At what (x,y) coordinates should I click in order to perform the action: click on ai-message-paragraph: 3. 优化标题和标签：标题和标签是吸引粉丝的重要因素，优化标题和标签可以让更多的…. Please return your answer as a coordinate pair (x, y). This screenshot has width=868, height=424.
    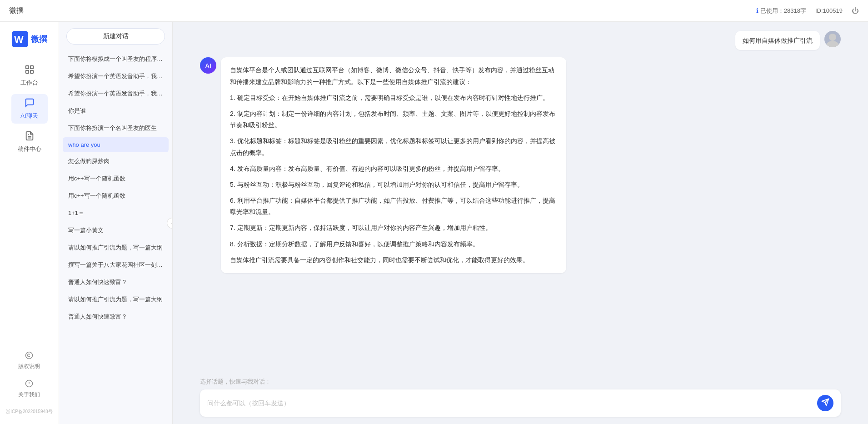
    Looking at the image, I should click on (394, 147).